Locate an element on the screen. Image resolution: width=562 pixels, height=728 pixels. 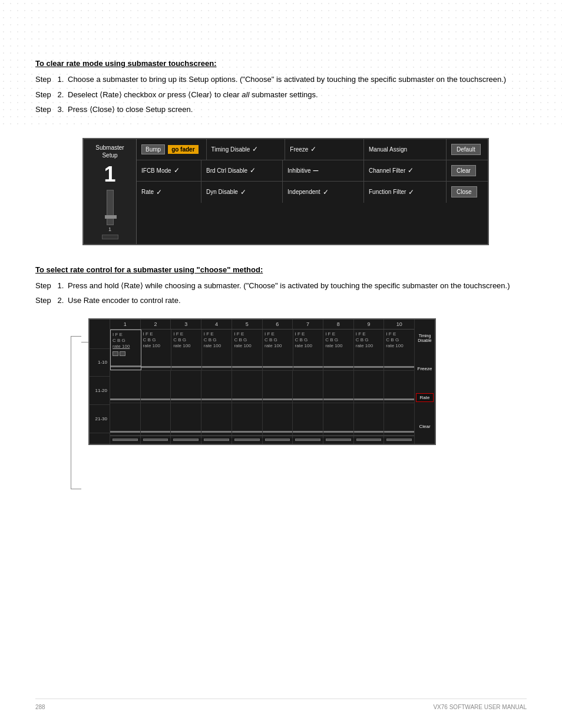
bracket-line is located at coordinates (85, 342).